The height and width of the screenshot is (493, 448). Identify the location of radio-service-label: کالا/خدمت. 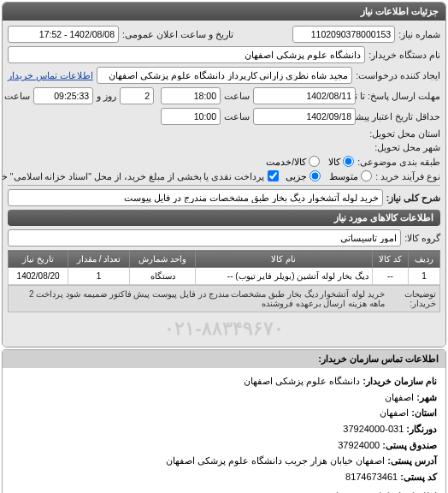
(286, 162).